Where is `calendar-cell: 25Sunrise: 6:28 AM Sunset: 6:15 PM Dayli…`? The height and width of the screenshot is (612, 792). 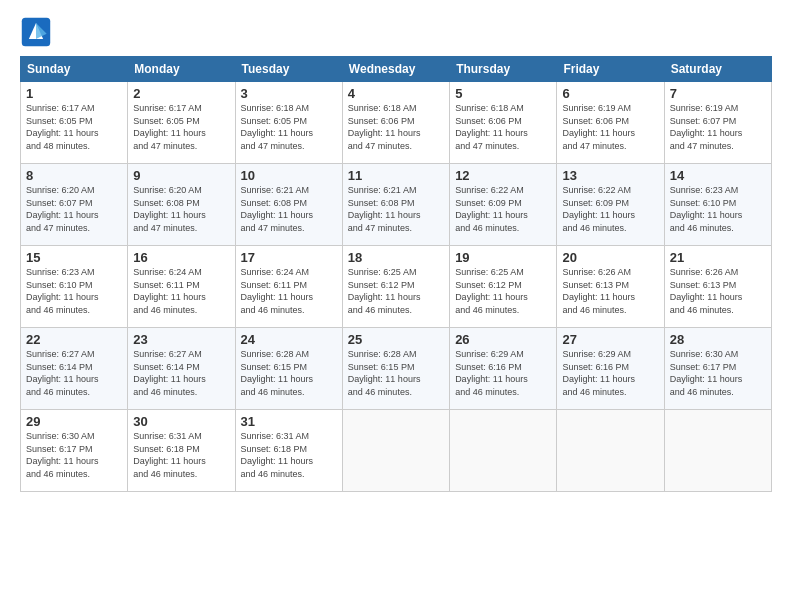 calendar-cell: 25Sunrise: 6:28 AM Sunset: 6:15 PM Dayli… is located at coordinates (396, 369).